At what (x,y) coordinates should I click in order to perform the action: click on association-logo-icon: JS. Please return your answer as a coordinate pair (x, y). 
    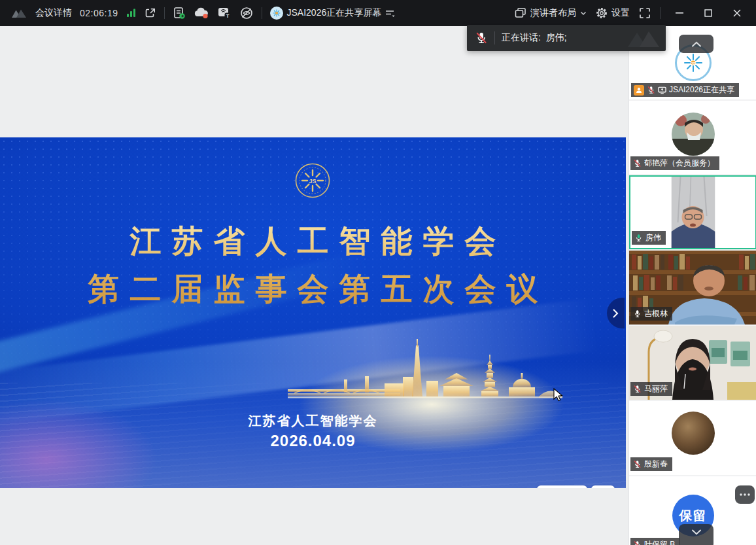
    Looking at the image, I should click on (693, 63).